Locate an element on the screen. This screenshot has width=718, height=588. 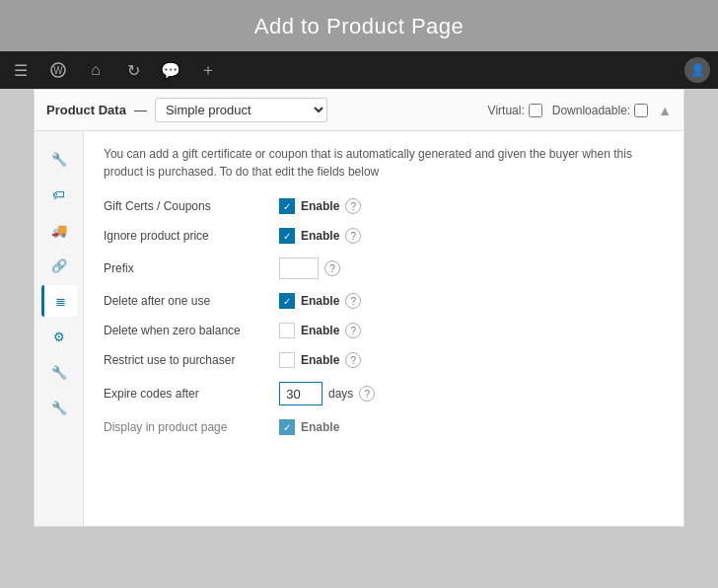
expire-codes-input is located at coordinates (301, 394).